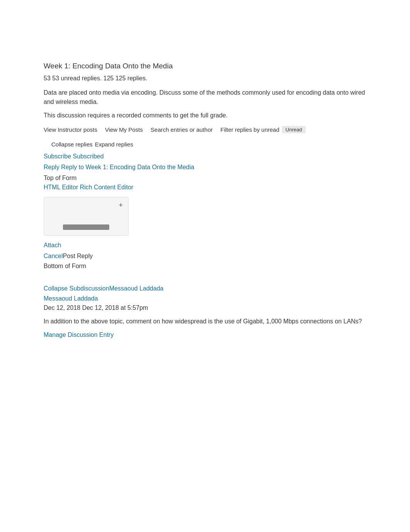 This screenshot has width=410, height=532. Describe the element at coordinates (205, 116) in the screenshot. I see `requirement-note: This discussion requires a recorded comm…` at that location.